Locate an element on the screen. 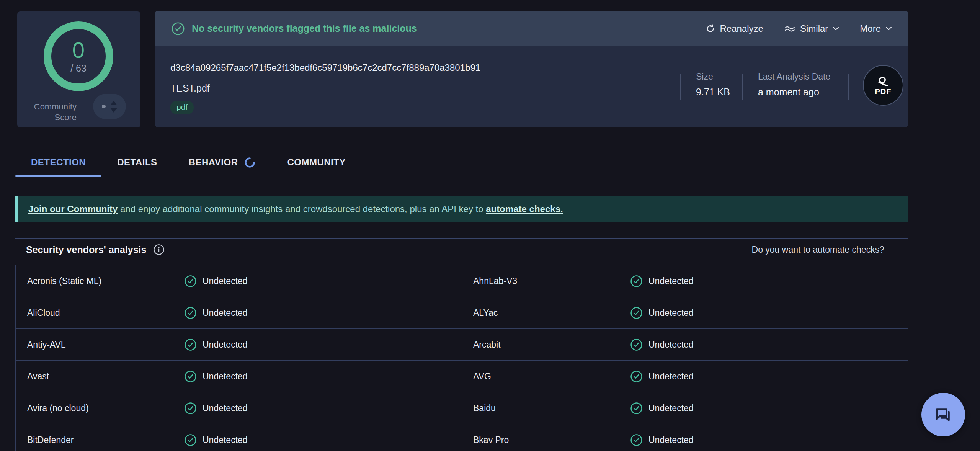 The width and height of the screenshot is (980, 451). tab-label: DETECTION is located at coordinates (58, 162).